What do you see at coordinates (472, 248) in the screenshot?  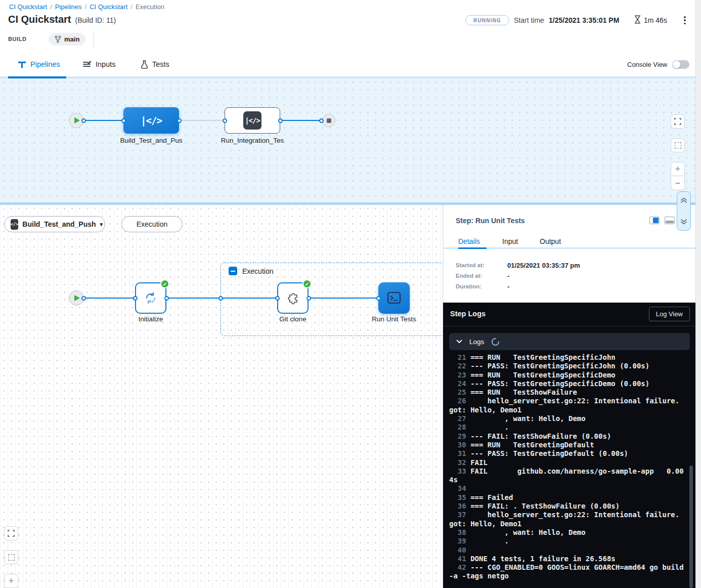 I see `step-tab-active-indicator` at bounding box center [472, 248].